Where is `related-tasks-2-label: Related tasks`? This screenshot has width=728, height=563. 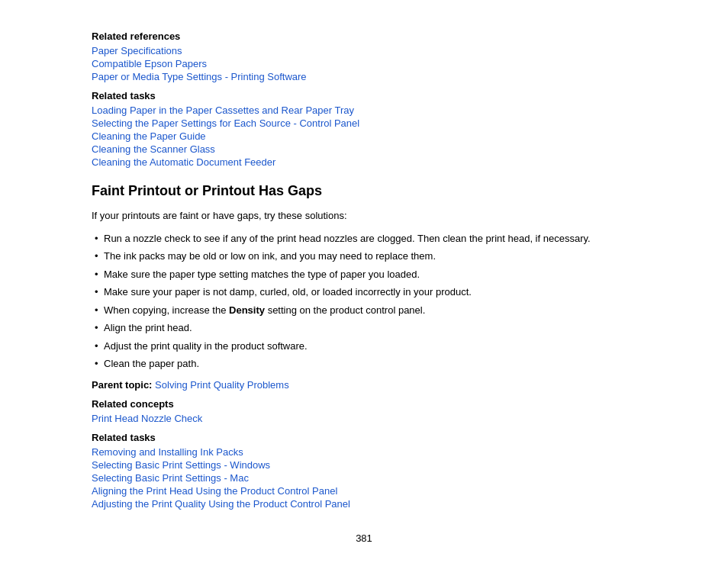 related-tasks-2-label: Related tasks is located at coordinates (364, 438).